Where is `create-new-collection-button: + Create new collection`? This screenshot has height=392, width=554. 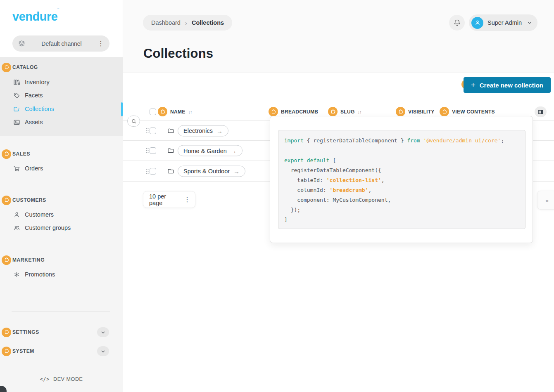
create-new-collection-button: + Create new collection is located at coordinates (507, 85).